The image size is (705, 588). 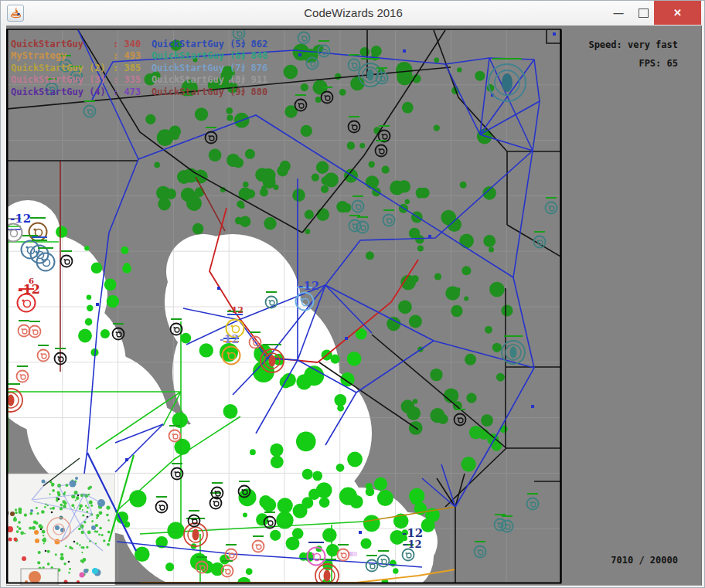 What do you see at coordinates (127, 92) in the screenshot?
I see `player-score: : 473` at bounding box center [127, 92].